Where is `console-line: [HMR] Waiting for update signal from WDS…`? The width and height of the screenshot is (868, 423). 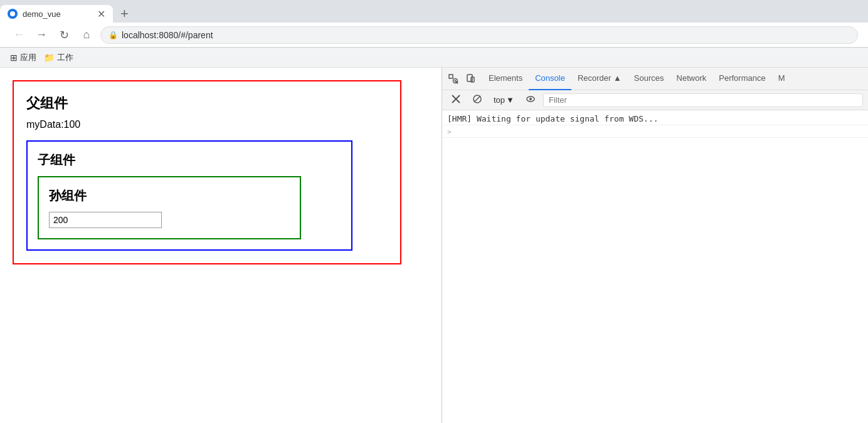
console-line: [HMR] Waiting for update signal from WDS… is located at coordinates (655, 119).